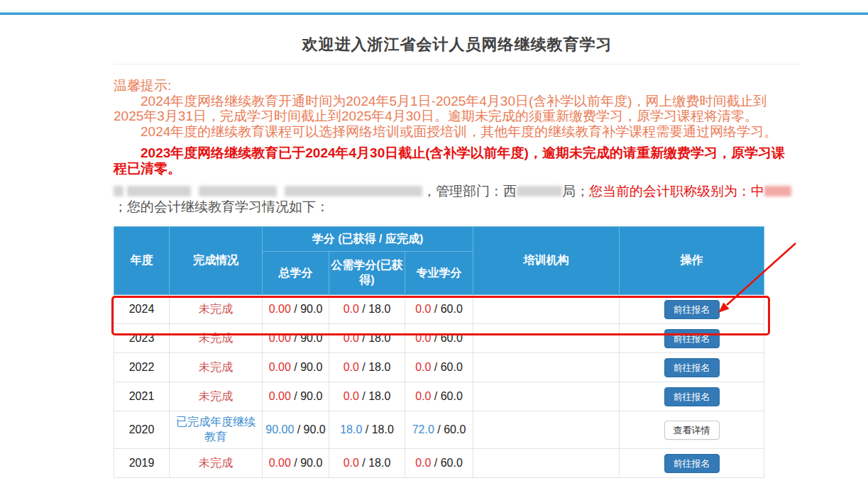 The width and height of the screenshot is (868, 483). Describe the element at coordinates (457, 64) in the screenshot. I see `title-divider` at that location.